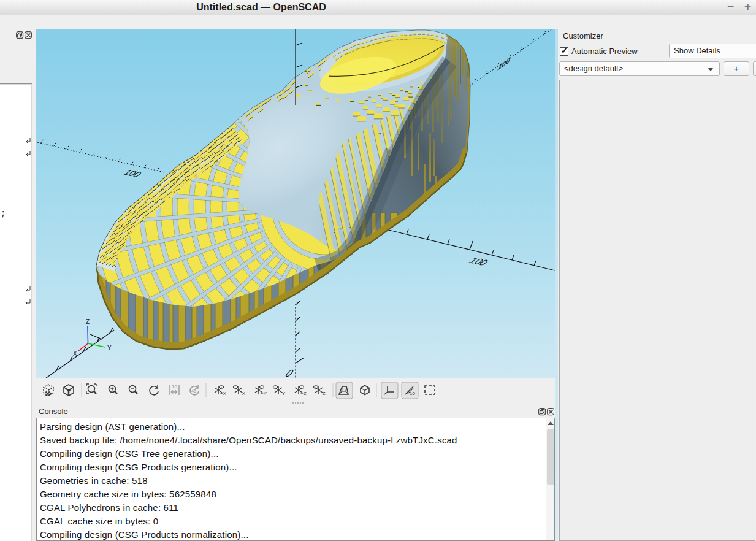 The width and height of the screenshot is (756, 541). What do you see at coordinates (243, 394) in the screenshot?
I see `svg-text: -X` at bounding box center [243, 394].